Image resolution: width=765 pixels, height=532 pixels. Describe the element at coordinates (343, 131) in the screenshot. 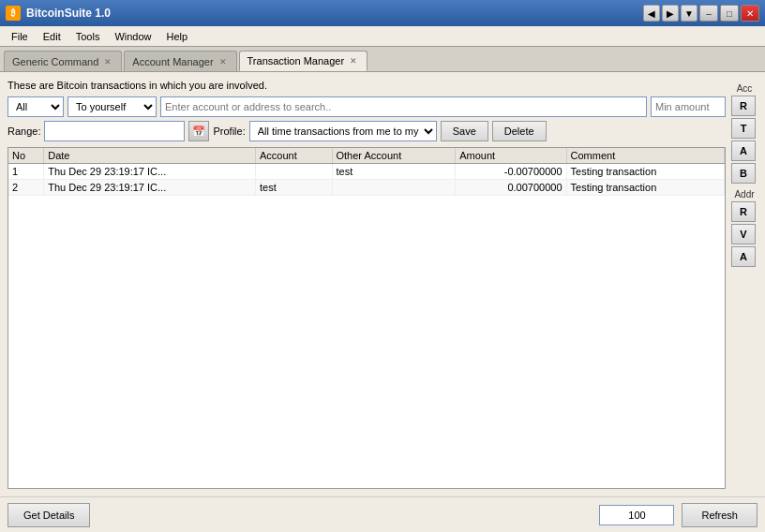

I see `profile-select: All time transactions from me to myself …` at that location.